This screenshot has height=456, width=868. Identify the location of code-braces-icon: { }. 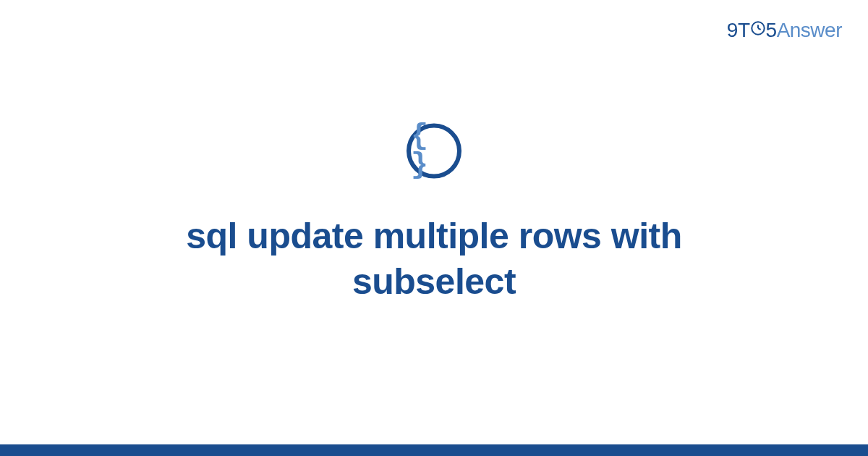
(434, 151).